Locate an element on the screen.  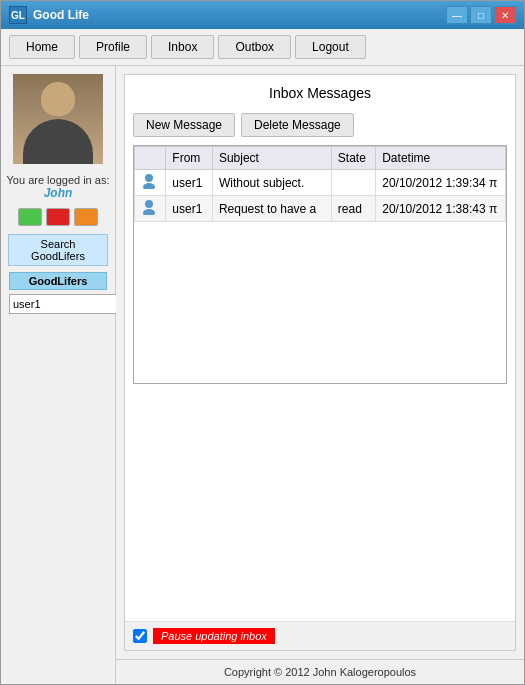
table-header-row: From Subject State Datetime is located at coordinates (320, 158).